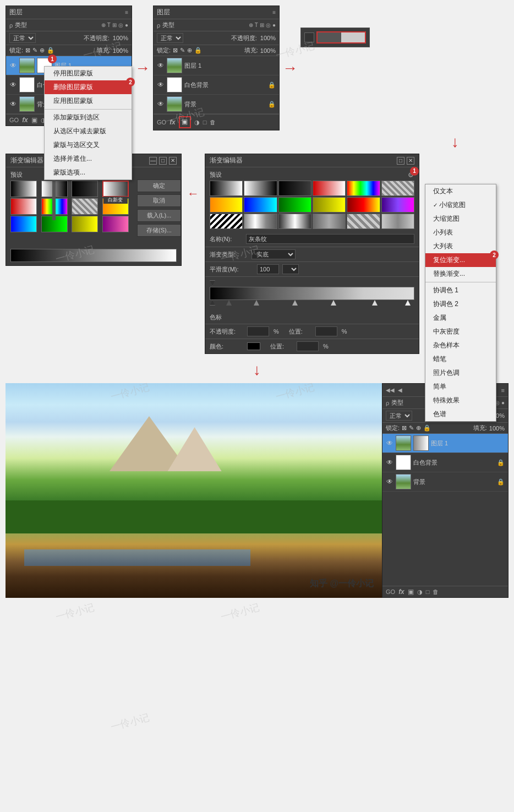  What do you see at coordinates (13, 66) in the screenshot?
I see `eye-icon-1: 👁` at bounding box center [13, 66].